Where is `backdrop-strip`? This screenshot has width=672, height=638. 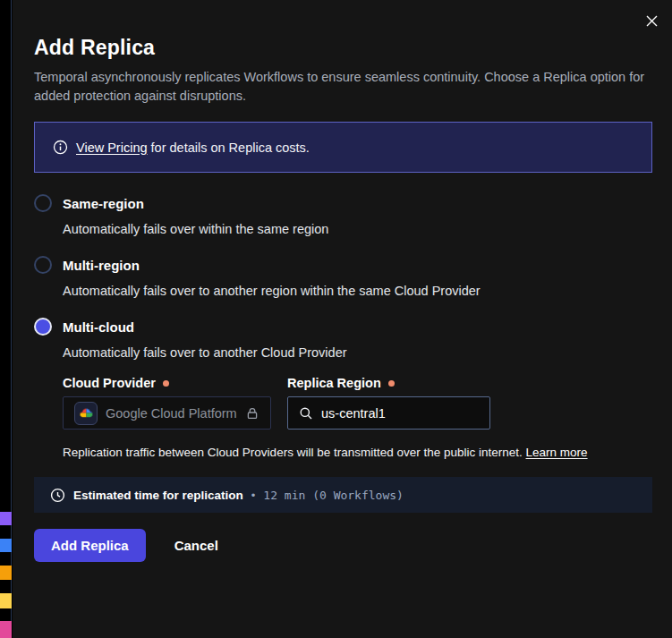
backdrop-strip is located at coordinates (5, 319).